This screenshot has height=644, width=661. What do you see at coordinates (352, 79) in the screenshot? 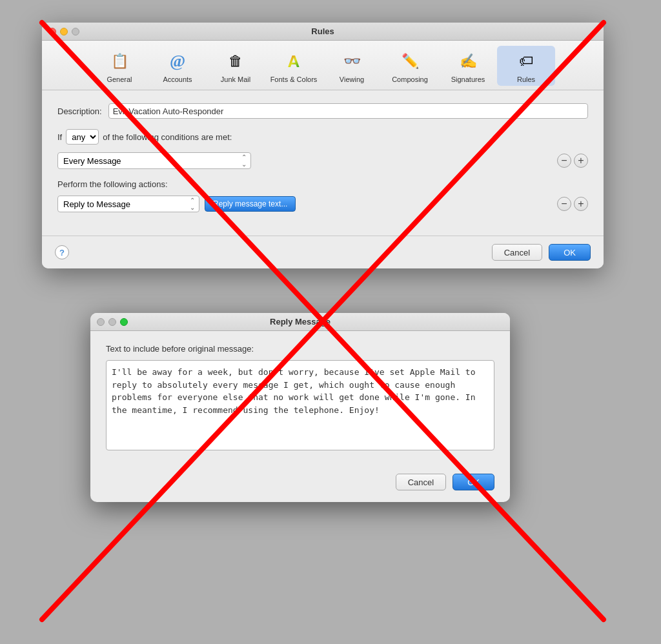
I see `toolbar-label-viewing: Viewing` at bounding box center [352, 79].